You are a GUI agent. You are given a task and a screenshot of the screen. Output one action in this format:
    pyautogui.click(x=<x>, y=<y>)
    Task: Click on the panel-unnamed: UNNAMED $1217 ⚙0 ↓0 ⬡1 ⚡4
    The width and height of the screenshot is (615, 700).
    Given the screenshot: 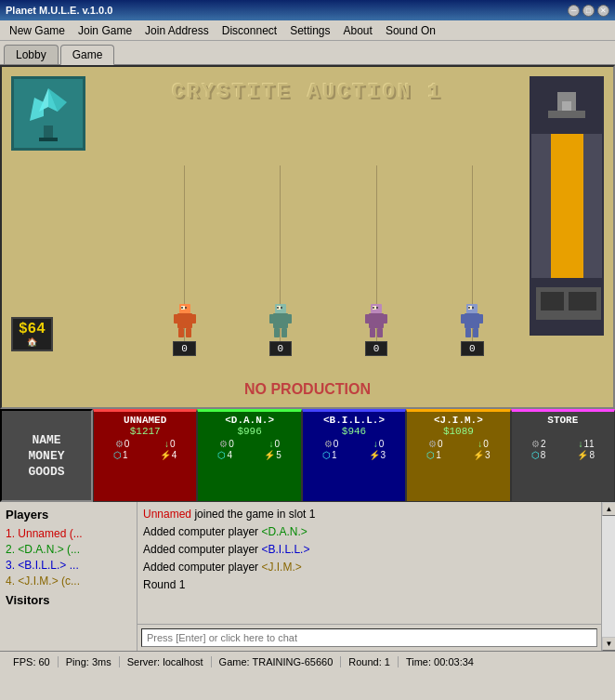 What is the action you would take?
    pyautogui.click(x=145, y=456)
    